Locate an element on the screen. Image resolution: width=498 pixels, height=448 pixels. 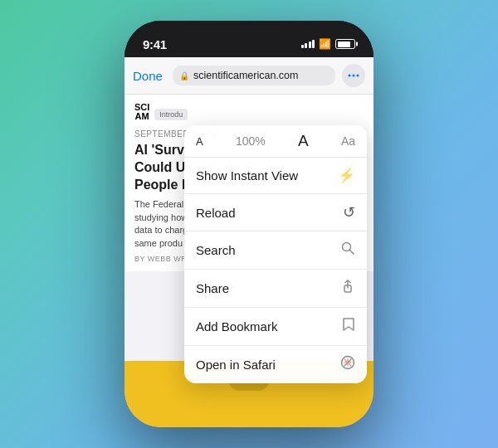
menu-item-show-instant-view: Show Instant View ⚡ is located at coordinates (276, 176).